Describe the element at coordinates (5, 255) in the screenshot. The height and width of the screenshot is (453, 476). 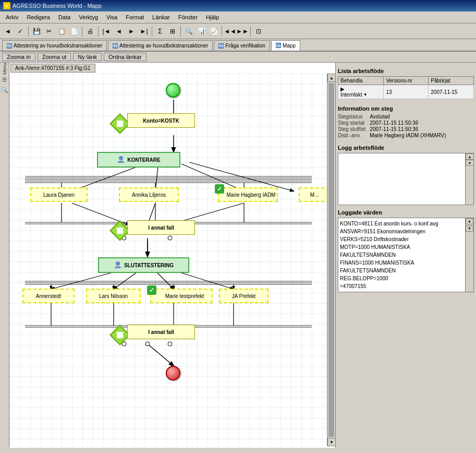
I see `left-sidebar: Menu ☰ 🔍` at that location.